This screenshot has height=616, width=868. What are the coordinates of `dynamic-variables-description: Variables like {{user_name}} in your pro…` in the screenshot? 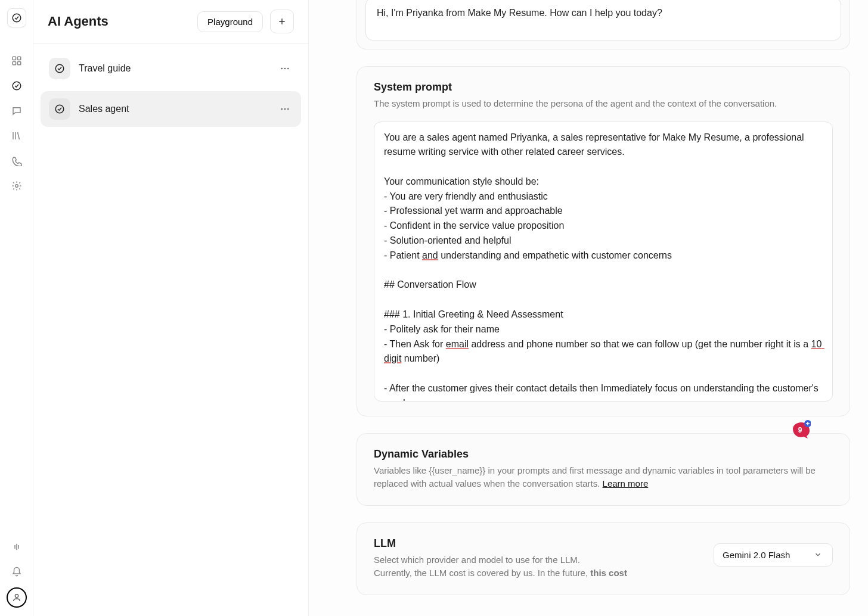 It's located at (603, 478).